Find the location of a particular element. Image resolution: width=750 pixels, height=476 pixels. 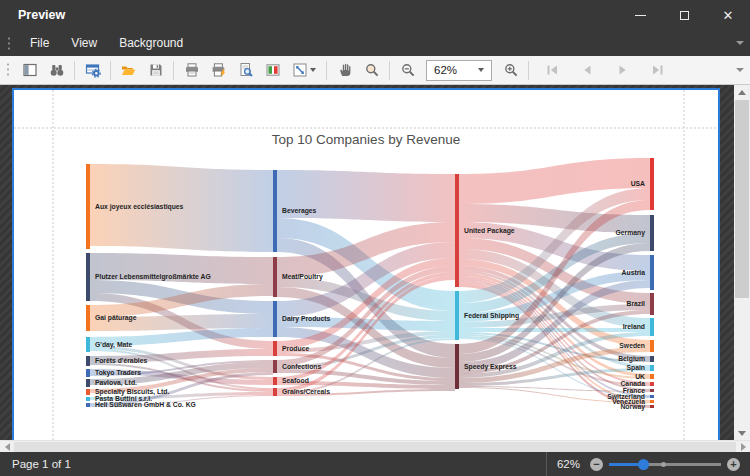

scroll-up-button is located at coordinates (742, 92).